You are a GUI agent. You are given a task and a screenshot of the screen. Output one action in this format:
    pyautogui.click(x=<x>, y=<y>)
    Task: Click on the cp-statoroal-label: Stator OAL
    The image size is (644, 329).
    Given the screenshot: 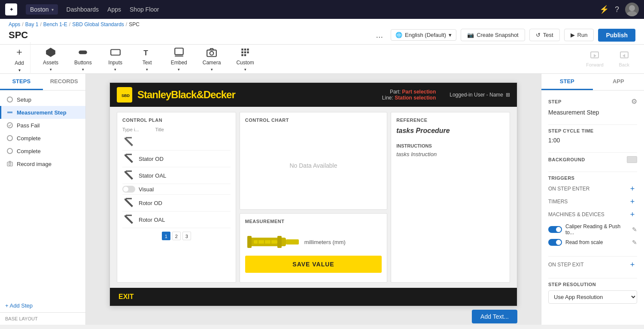 What is the action you would take?
    pyautogui.click(x=152, y=176)
    